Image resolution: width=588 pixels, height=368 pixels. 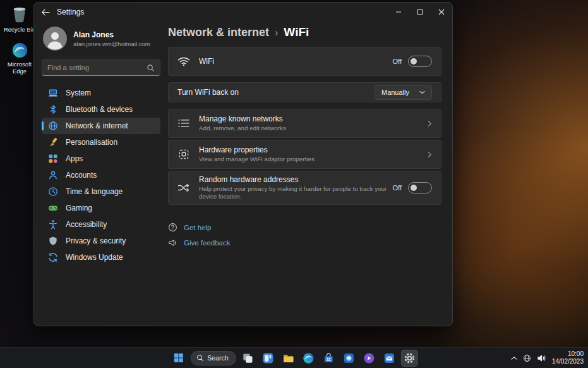 What do you see at coordinates (178, 358) in the screenshot?
I see `start-button` at bounding box center [178, 358].